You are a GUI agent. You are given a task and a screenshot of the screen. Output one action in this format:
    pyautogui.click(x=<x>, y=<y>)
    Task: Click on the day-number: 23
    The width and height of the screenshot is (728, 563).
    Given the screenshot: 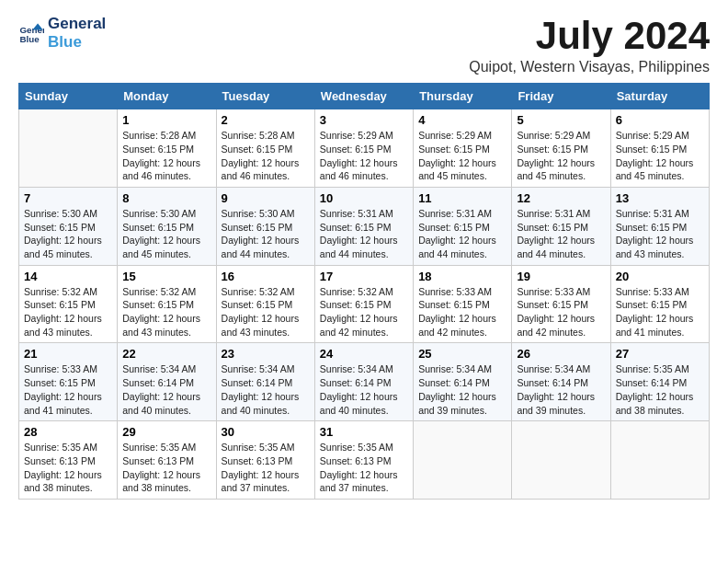 What is the action you would take?
    pyautogui.click(x=266, y=353)
    